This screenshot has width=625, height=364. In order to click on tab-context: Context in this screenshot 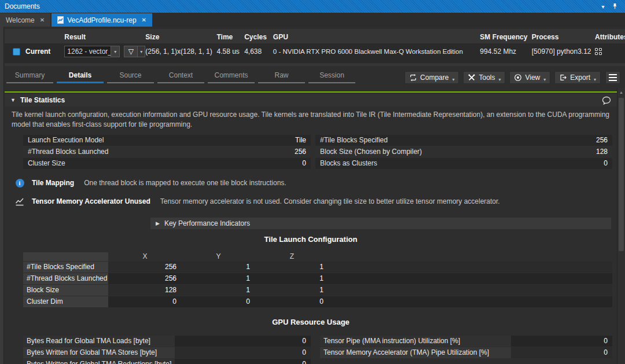, I will do `click(181, 78)`.